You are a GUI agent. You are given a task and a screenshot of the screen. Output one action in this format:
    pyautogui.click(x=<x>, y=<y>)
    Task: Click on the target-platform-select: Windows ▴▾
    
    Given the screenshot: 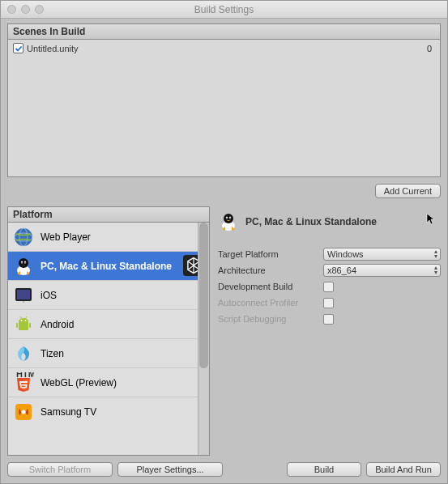 What is the action you would take?
    pyautogui.click(x=382, y=254)
    